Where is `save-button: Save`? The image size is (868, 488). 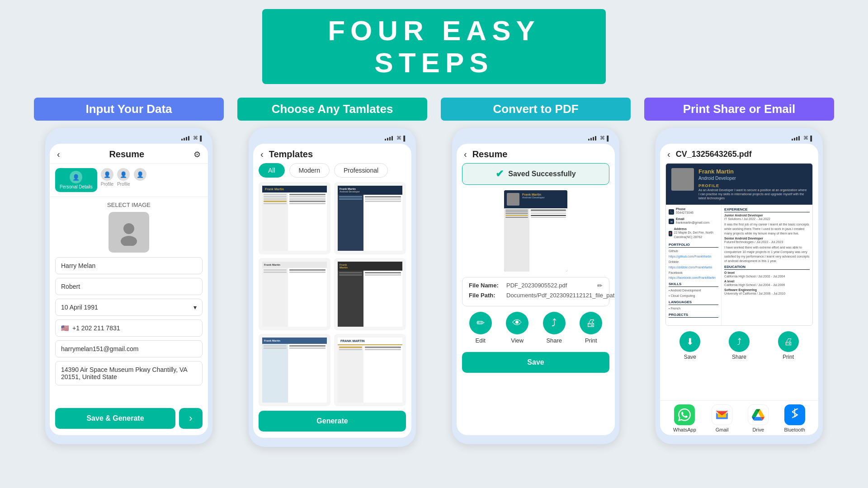 save-button: Save is located at coordinates (536, 362).